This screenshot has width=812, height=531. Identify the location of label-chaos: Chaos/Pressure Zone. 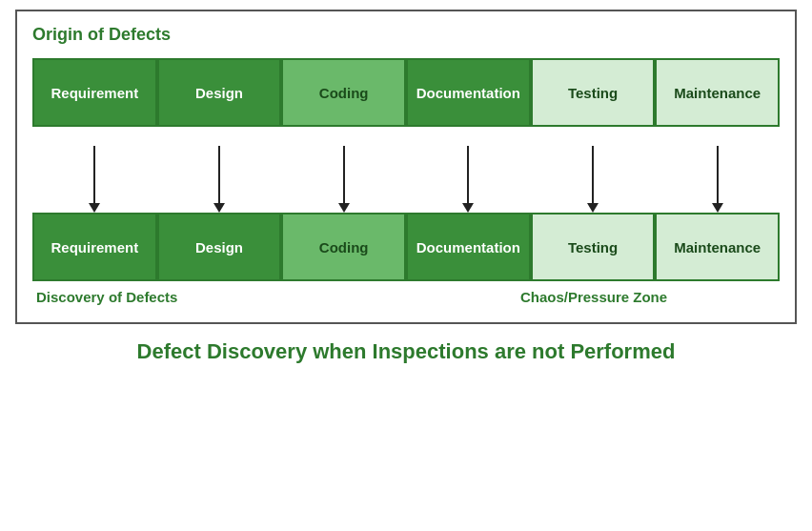
(594, 297).